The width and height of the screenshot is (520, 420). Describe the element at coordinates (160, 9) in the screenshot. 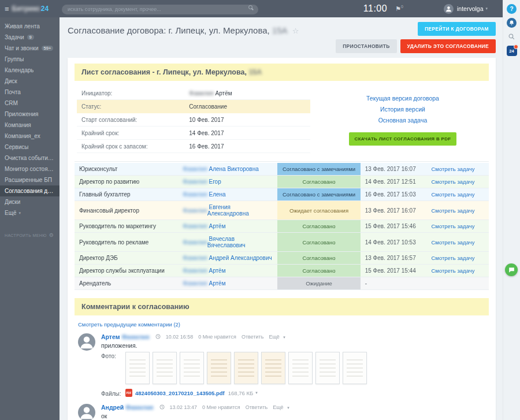

I see `search-input` at that location.